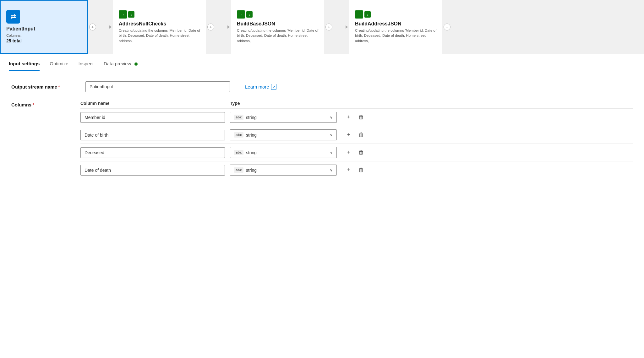 This screenshot has height=358, width=644. What do you see at coordinates (361, 153) in the screenshot?
I see `delete-column-button-3: 🗑` at bounding box center [361, 153].